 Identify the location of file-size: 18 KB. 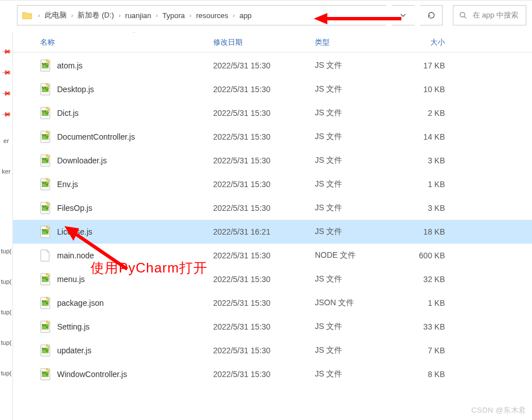
(425, 232).